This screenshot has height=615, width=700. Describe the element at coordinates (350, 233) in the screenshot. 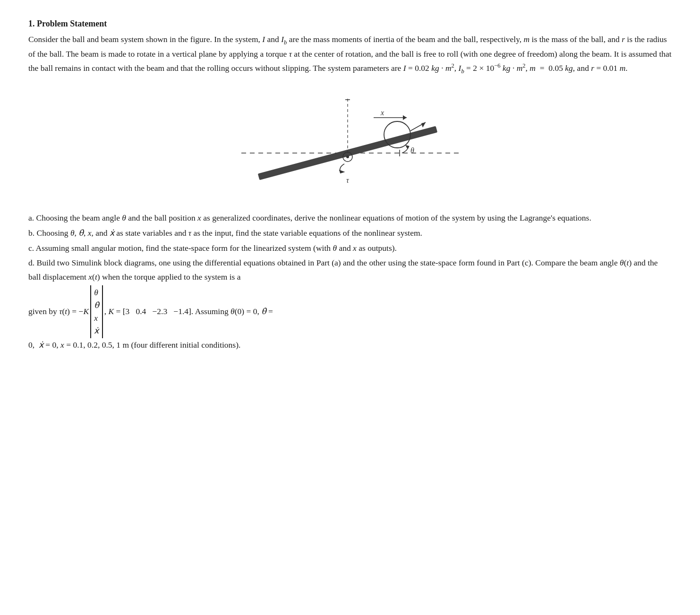

I see `part-b: b. Choosing θ, θ̇, x, and ẋ as state var…` at that location.